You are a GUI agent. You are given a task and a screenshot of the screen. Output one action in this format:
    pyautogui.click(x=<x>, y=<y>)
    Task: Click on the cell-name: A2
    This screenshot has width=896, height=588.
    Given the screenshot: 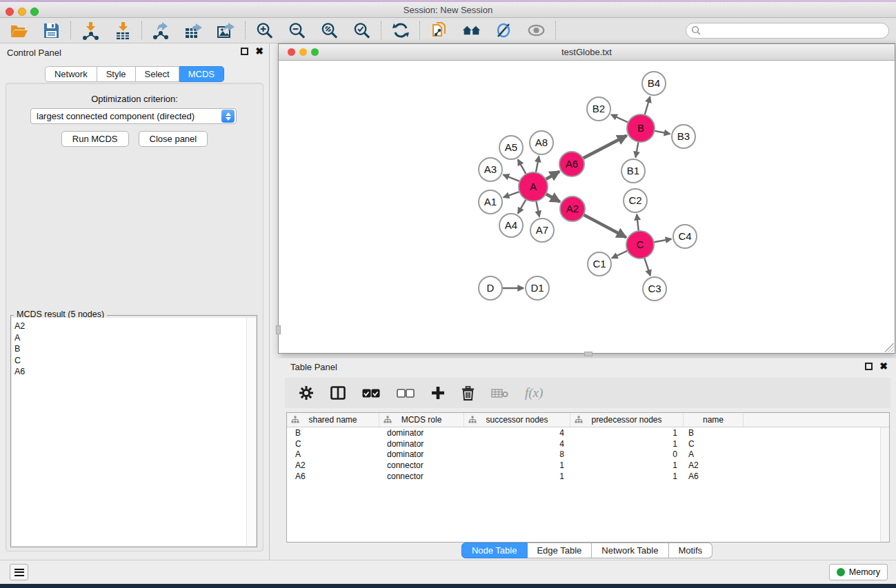 What is the action you would take?
    pyautogui.click(x=713, y=465)
    